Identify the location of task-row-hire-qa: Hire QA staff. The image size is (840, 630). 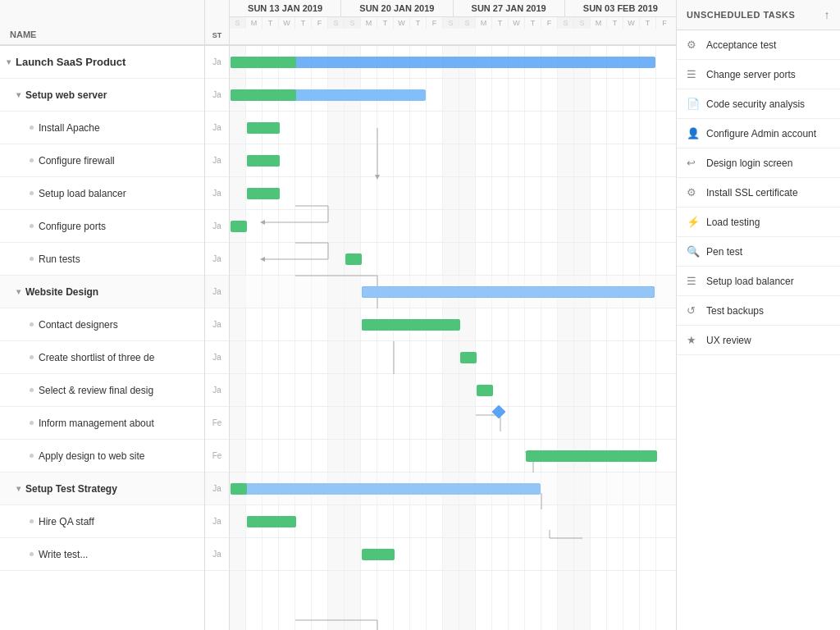
(102, 522).